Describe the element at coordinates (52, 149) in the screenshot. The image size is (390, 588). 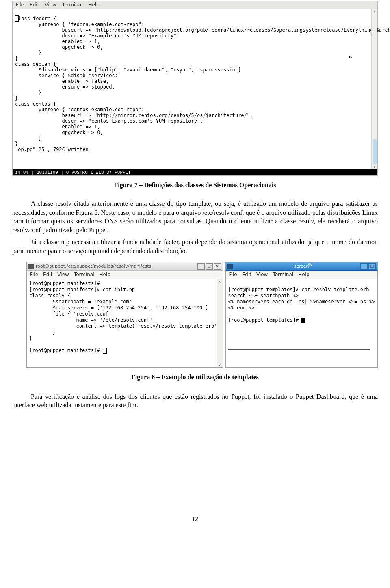
I see `code-line: "op.pp" 25L, 792C written` at that location.